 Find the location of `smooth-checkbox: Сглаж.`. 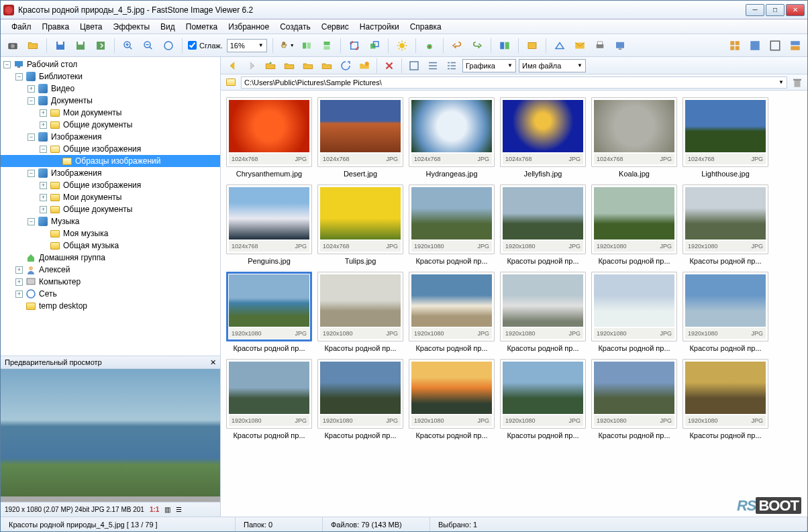

smooth-checkbox: Сглаж. is located at coordinates (205, 46).